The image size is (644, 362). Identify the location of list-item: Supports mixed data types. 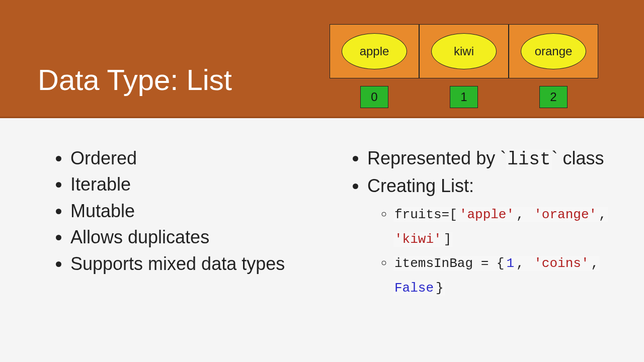
(191, 264).